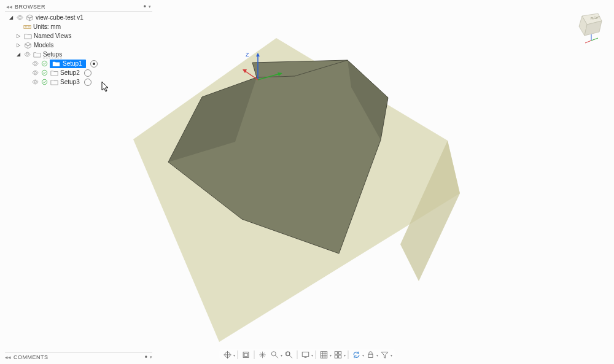 The height and width of the screenshot is (364, 614). Describe the element at coordinates (79, 45) in the screenshot. I see `tree-item-models: ▷ Models` at that location.